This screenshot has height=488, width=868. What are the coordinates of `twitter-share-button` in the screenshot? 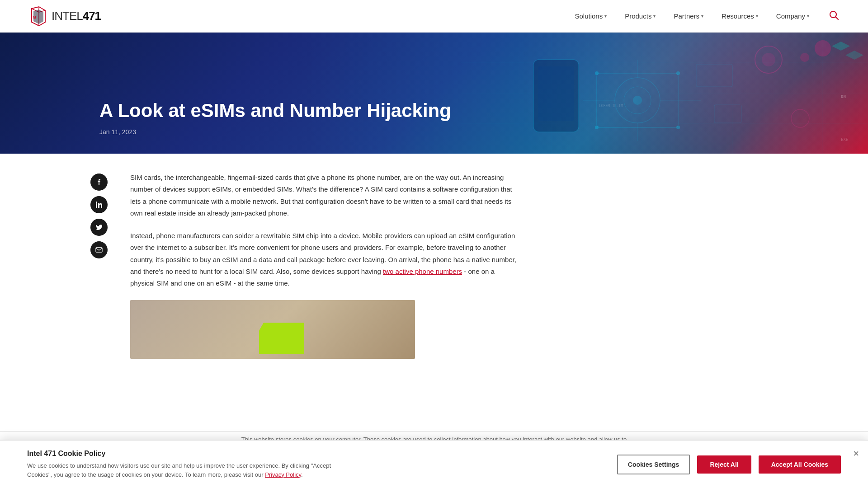 It's located at (99, 227).